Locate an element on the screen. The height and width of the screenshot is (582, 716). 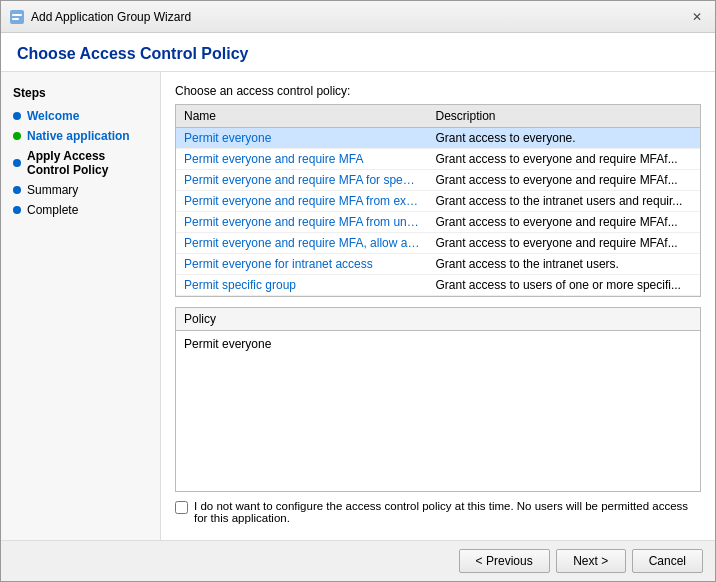
window-title: Add Application Group Wizard is located at coordinates (359, 17).